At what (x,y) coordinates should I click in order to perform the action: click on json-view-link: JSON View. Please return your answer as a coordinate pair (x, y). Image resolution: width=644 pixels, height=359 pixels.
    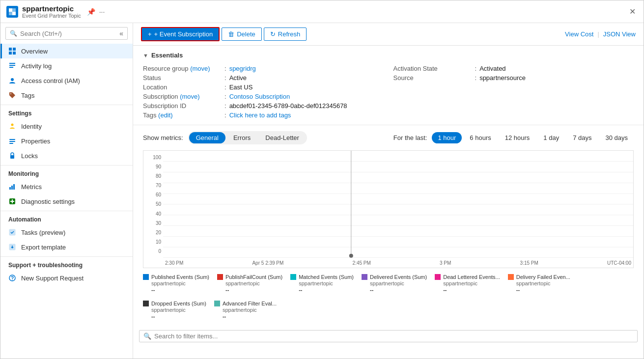
    Looking at the image, I should click on (619, 34).